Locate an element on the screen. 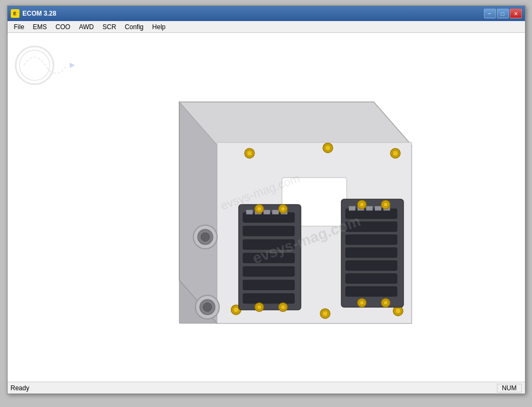 This screenshot has height=407, width=532. titlebar: E ECOM 3.28 − □ ✕ is located at coordinates (266, 13).